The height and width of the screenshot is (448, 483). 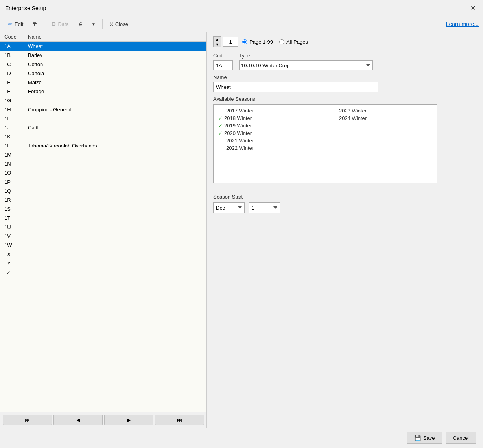 I want to click on season-label: 2023 Winter, so click(x=353, y=111).